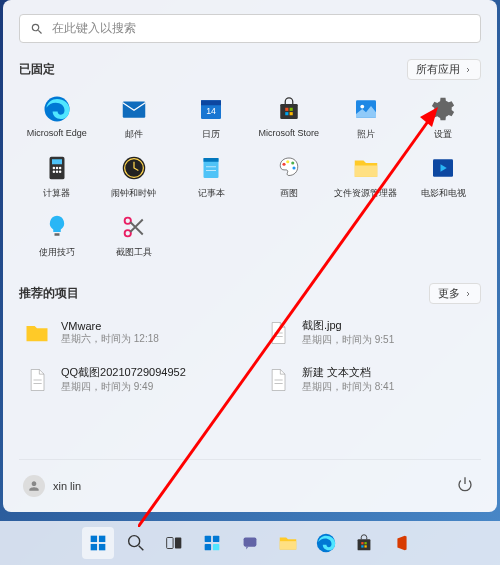 This screenshot has width=500, height=565. What do you see at coordinates (134, 168) in the screenshot?
I see `clock-icon` at bounding box center [134, 168].